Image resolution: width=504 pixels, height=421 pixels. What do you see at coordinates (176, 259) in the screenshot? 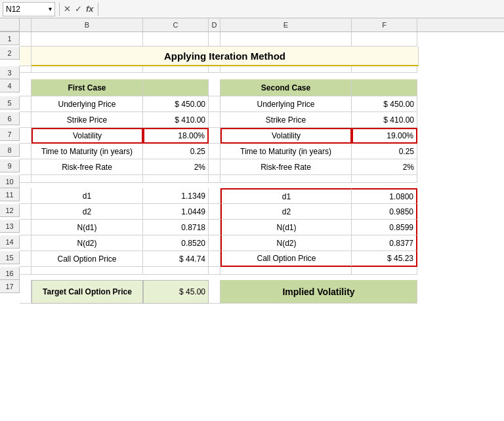
I see `cell-c15: $ 44.74` at bounding box center [176, 259].